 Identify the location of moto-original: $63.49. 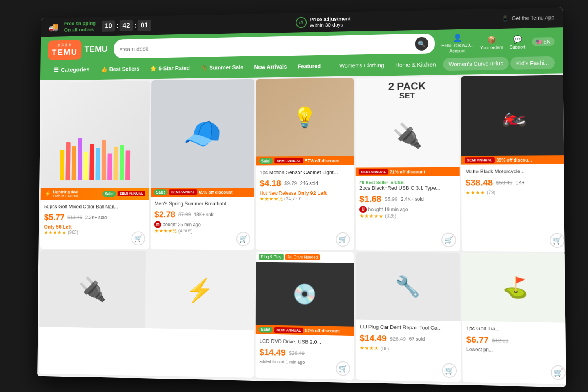
(505, 183).